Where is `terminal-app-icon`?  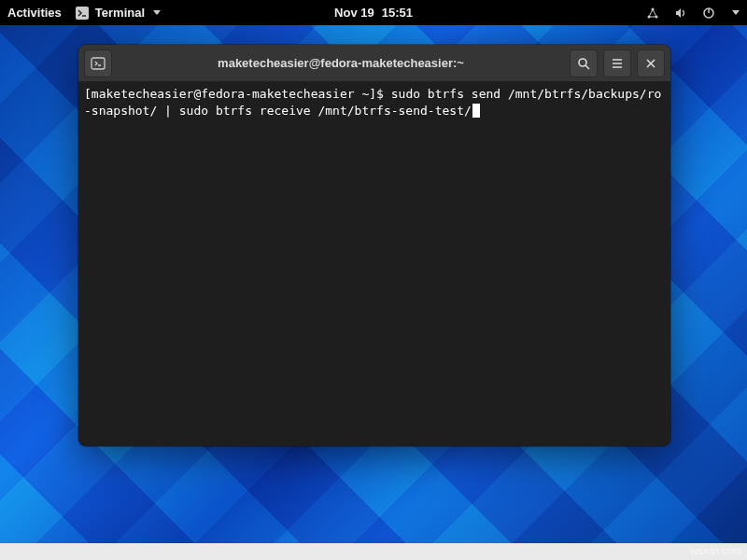 terminal-app-icon is located at coordinates (82, 13).